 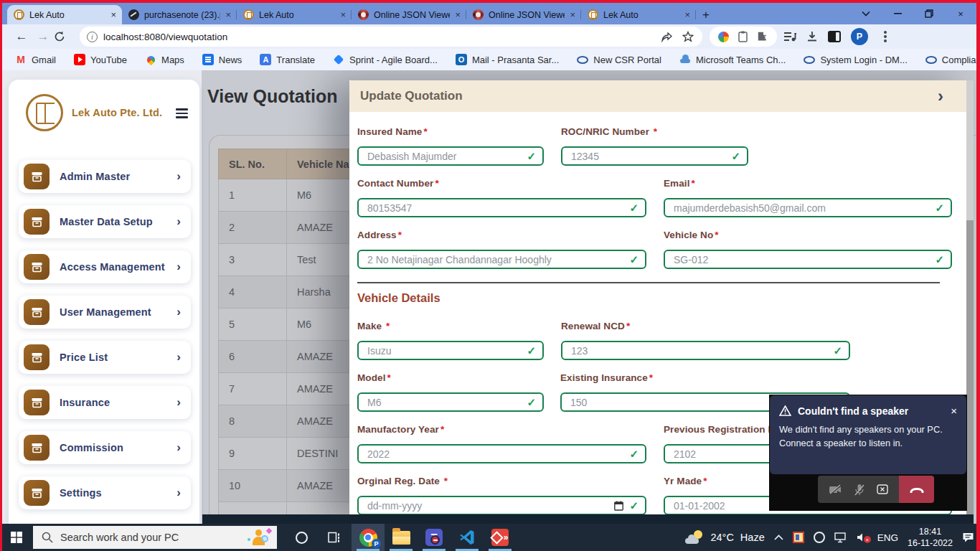 I want to click on taskbar-chrome: P, so click(x=368, y=537).